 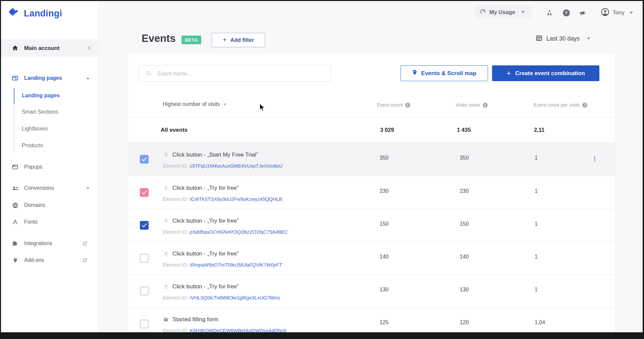 I want to click on column-header-visits-count: Visits count, so click(x=472, y=105).